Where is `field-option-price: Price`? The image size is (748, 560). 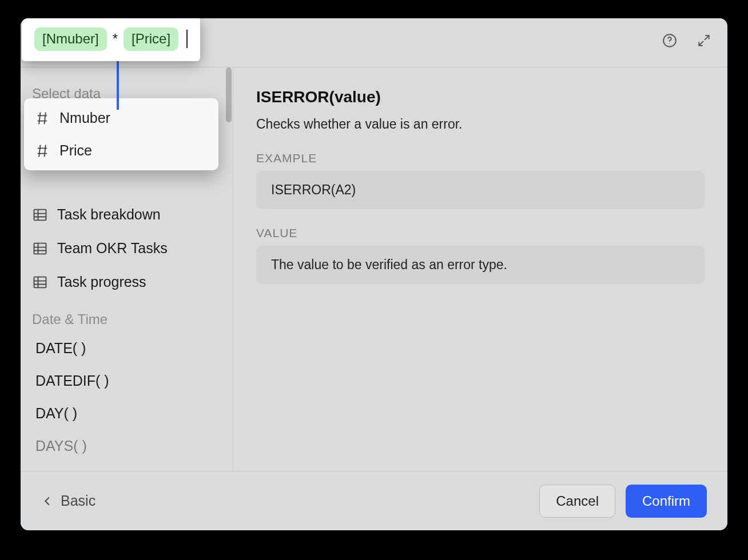 field-option-price: Price is located at coordinates (121, 151).